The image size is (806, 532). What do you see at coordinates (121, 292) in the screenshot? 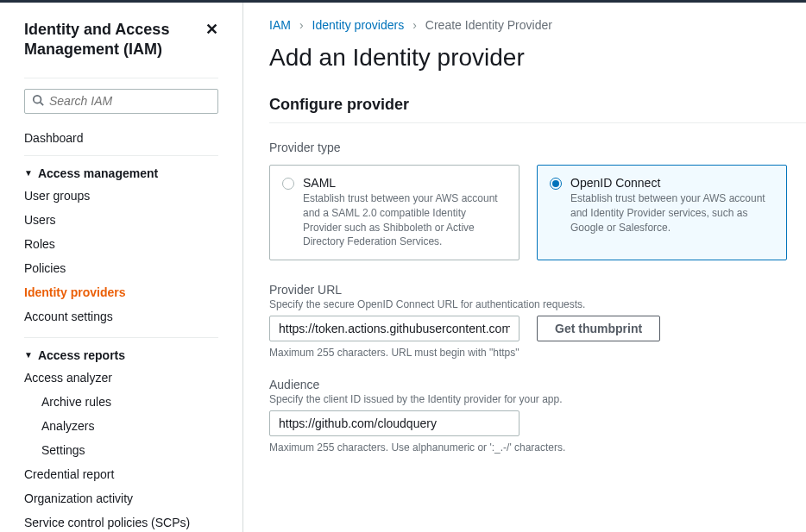
I see `sidebar-item-identity-providers: Identity providers` at bounding box center [121, 292].